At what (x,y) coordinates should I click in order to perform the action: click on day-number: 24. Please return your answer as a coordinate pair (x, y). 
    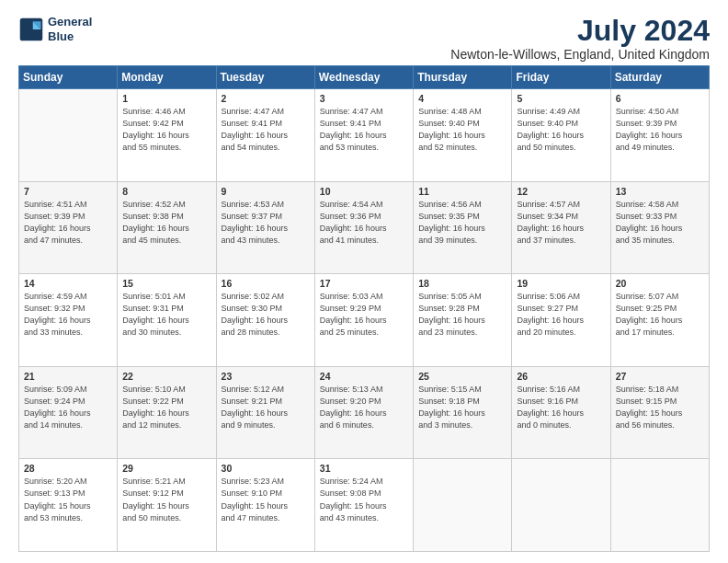
    Looking at the image, I should click on (364, 376).